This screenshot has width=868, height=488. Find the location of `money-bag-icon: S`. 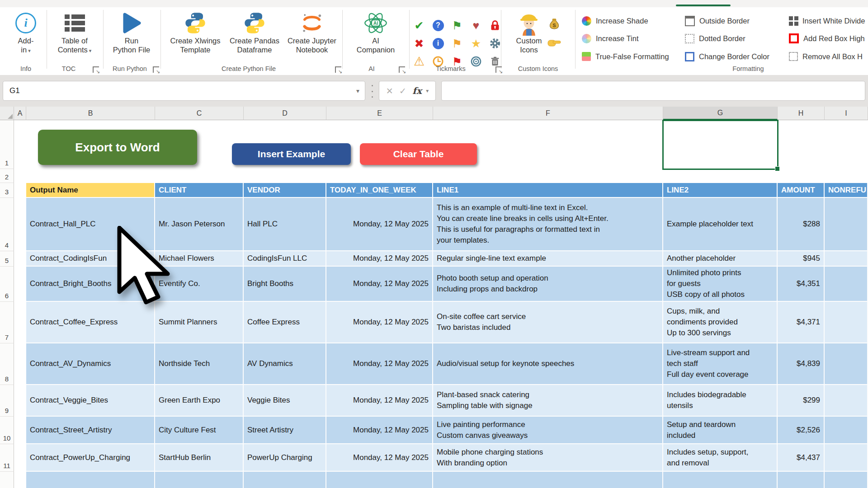

money-bag-icon: S is located at coordinates (554, 24).